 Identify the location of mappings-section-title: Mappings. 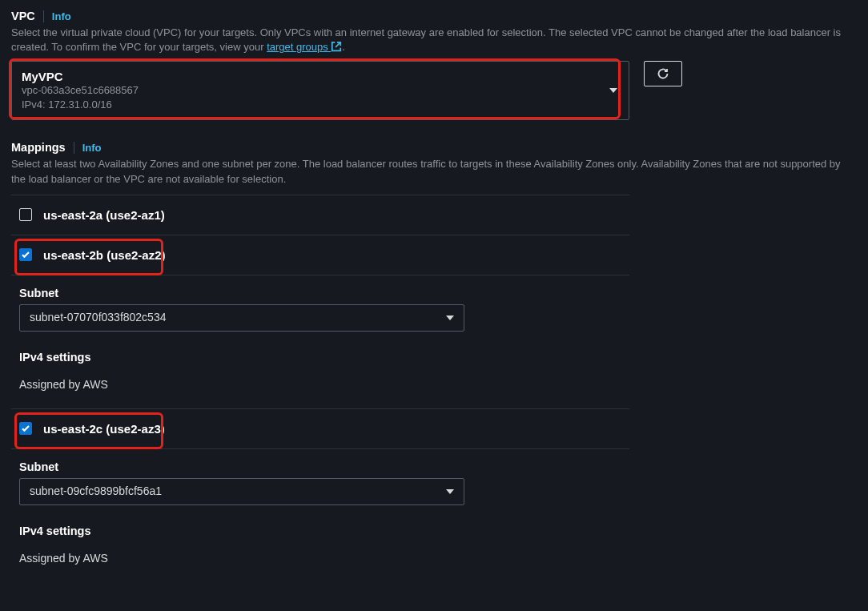
(38, 147).